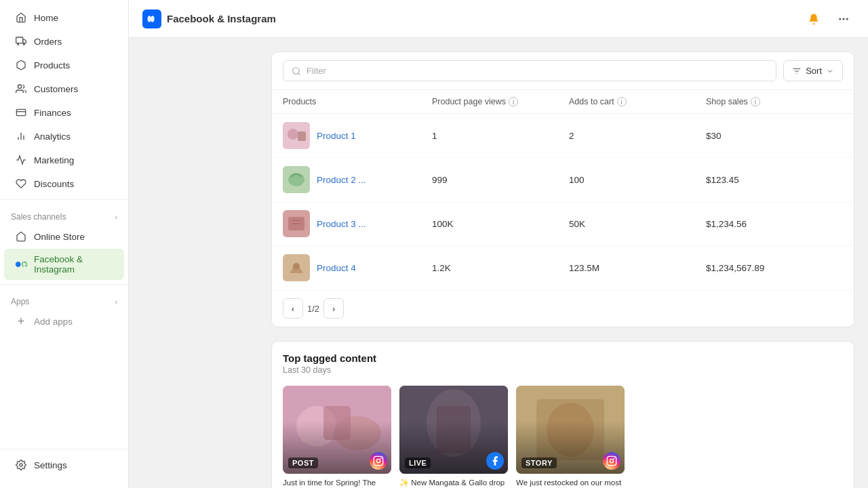 Image resolution: width=868 pixels, height=488 pixels. I want to click on product-cell-3: Product 3 ..., so click(357, 224).